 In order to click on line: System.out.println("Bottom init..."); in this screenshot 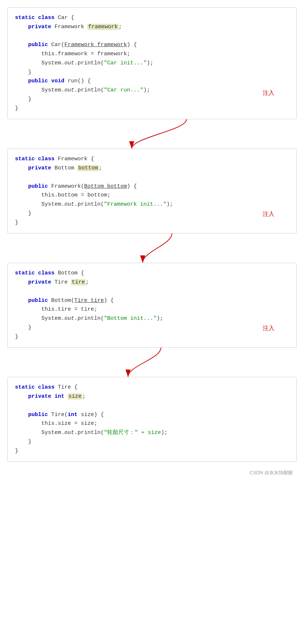, I will do `click(152, 319)`.